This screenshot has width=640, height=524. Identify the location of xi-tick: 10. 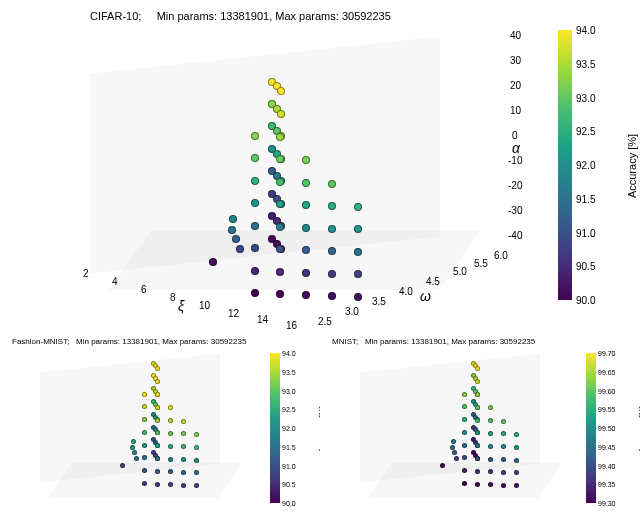
(204, 306).